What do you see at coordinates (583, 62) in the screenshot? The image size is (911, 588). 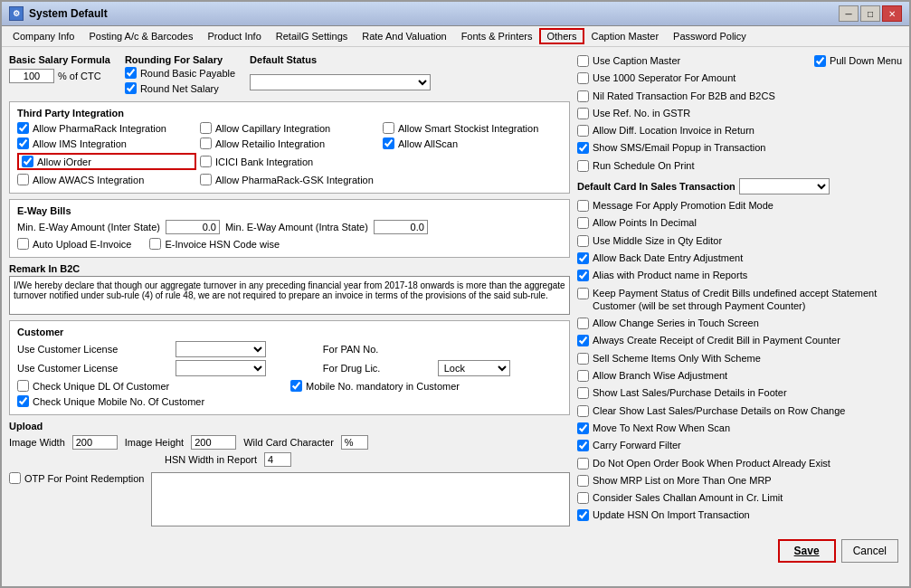 I see `use-caption-master-checkbox` at bounding box center [583, 62].